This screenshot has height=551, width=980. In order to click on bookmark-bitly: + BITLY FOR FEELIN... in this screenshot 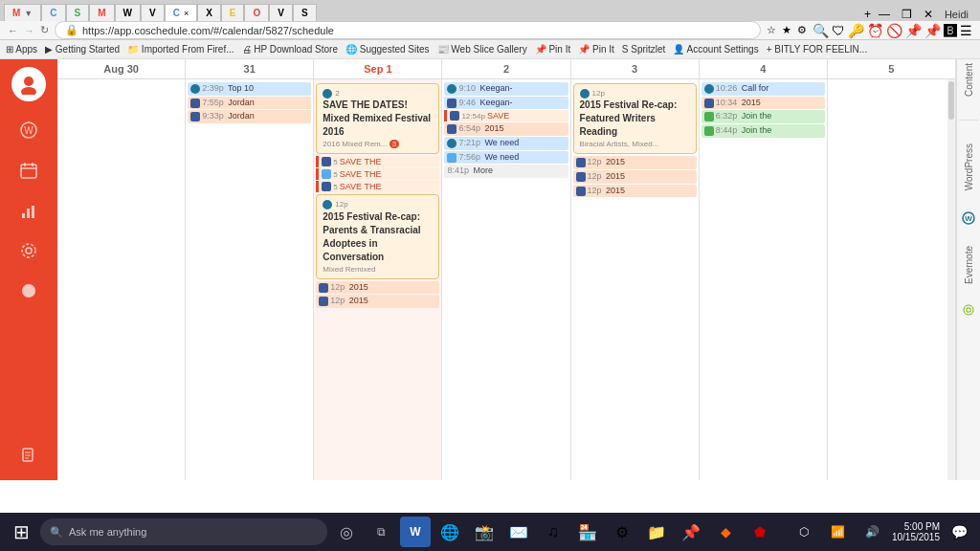, I will do `click(817, 50)`.